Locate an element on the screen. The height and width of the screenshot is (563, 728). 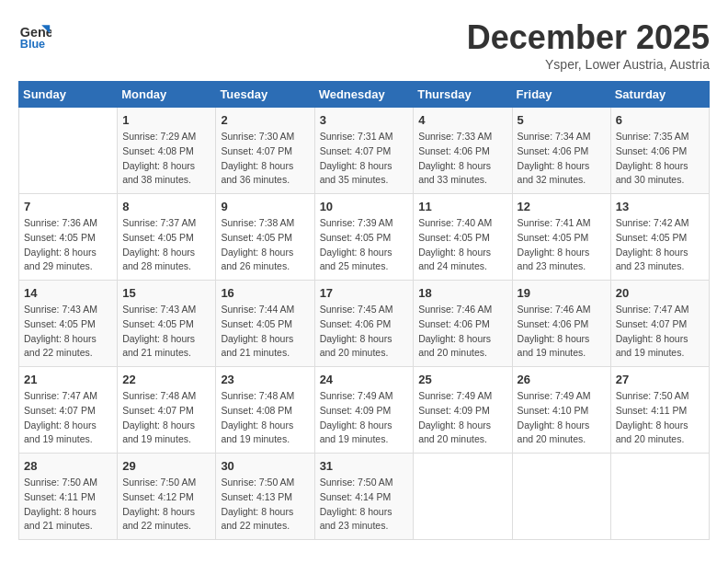
location: Ysper, Lower Austria, Austria is located at coordinates (588, 64).